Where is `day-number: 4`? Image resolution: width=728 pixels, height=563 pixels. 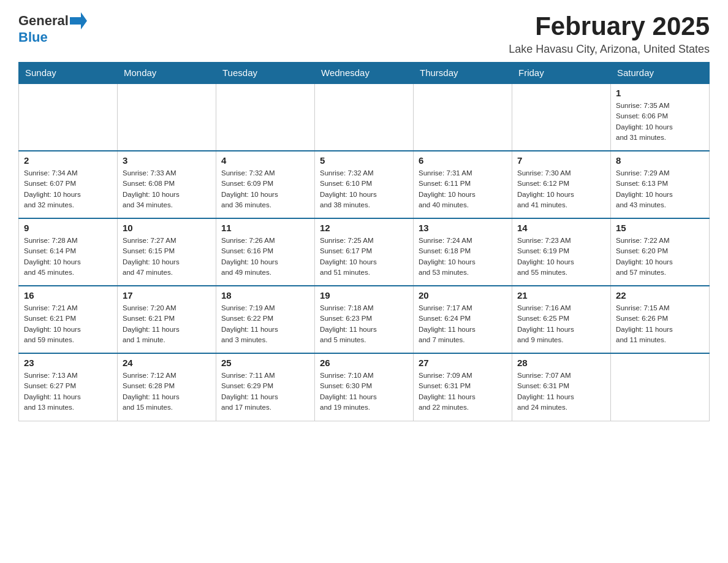
day-number: 4 is located at coordinates (265, 161).